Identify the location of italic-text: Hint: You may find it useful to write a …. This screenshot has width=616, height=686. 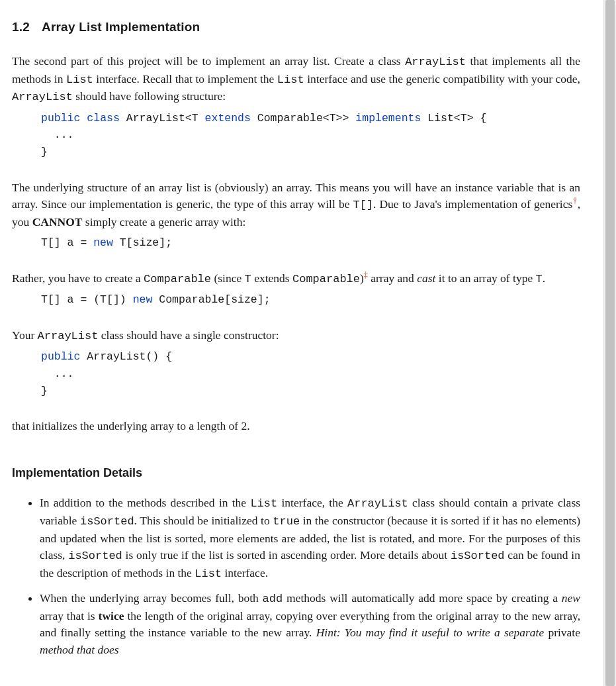
(433, 632).